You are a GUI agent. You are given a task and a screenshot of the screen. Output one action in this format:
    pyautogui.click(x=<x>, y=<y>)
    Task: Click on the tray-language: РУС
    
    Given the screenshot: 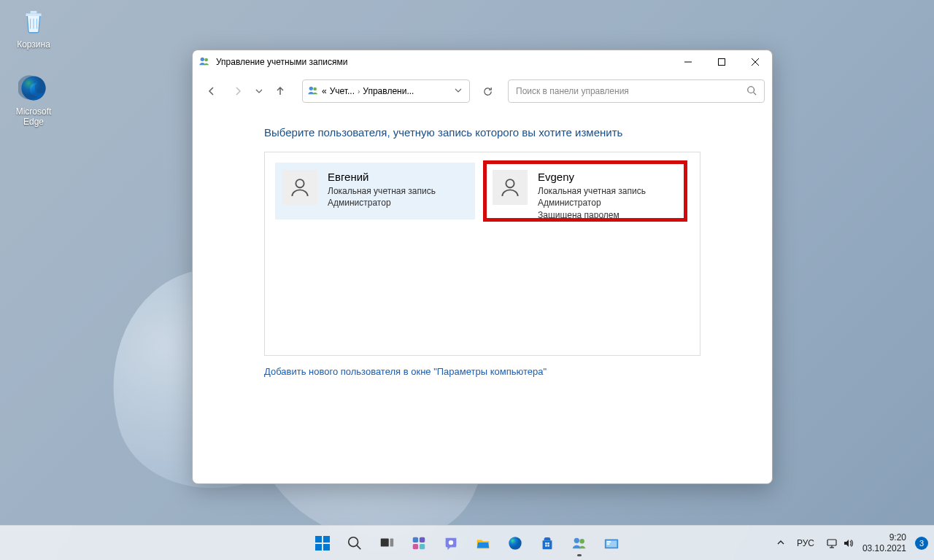 What is the action you would take?
    pyautogui.click(x=806, y=543)
    